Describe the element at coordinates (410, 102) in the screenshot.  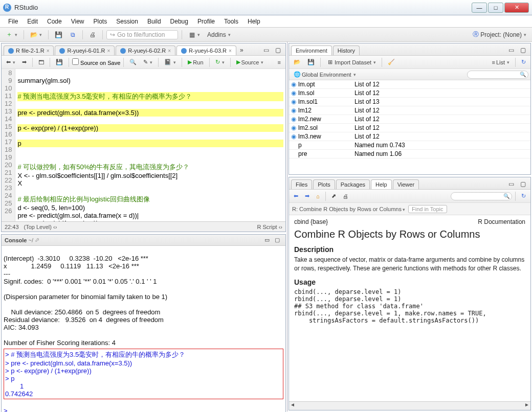
I see `env-row: ◉lm.sol1List of 13` at that location.